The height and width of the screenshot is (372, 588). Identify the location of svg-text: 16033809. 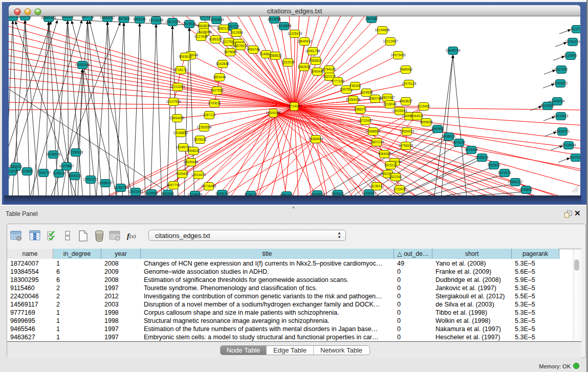
(217, 19).